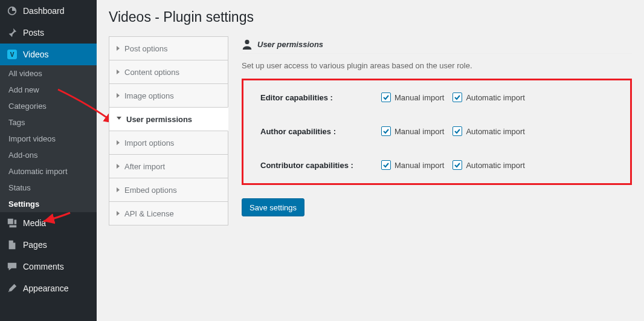 The height and width of the screenshot is (321, 644). Describe the element at coordinates (46, 288) in the screenshot. I see `sidebar-label: Appearance` at that location.